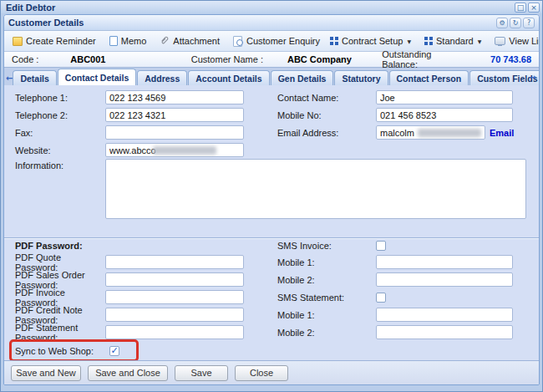 This screenshot has height=392, width=543. What do you see at coordinates (444, 333) in the screenshot?
I see `sms-statement-mobile2-field` at bounding box center [444, 333].